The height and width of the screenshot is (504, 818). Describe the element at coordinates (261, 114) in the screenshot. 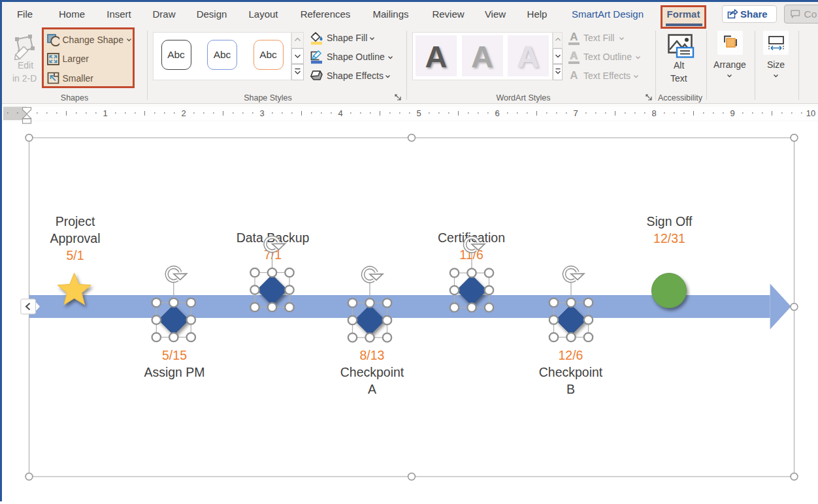

I see `svg-text: 3` at that location.